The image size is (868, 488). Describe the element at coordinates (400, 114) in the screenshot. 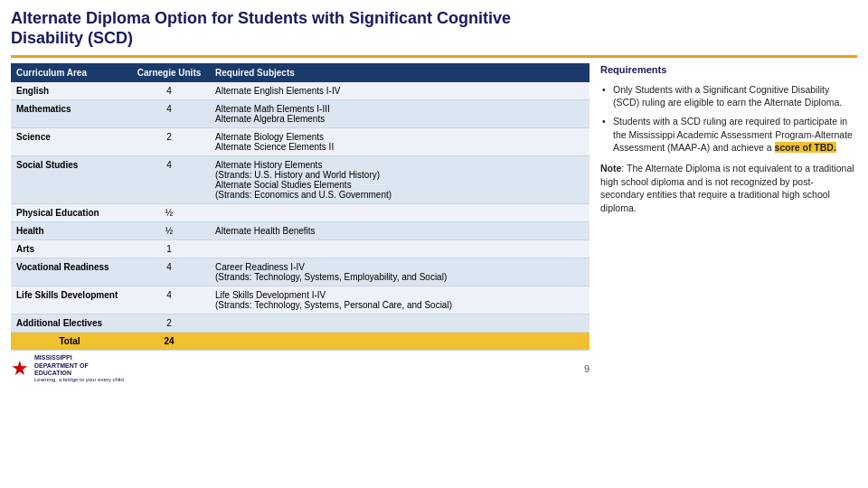

I see `cell-subjects: Alternate Math Elements I-IIIAlternate A…` at that location.